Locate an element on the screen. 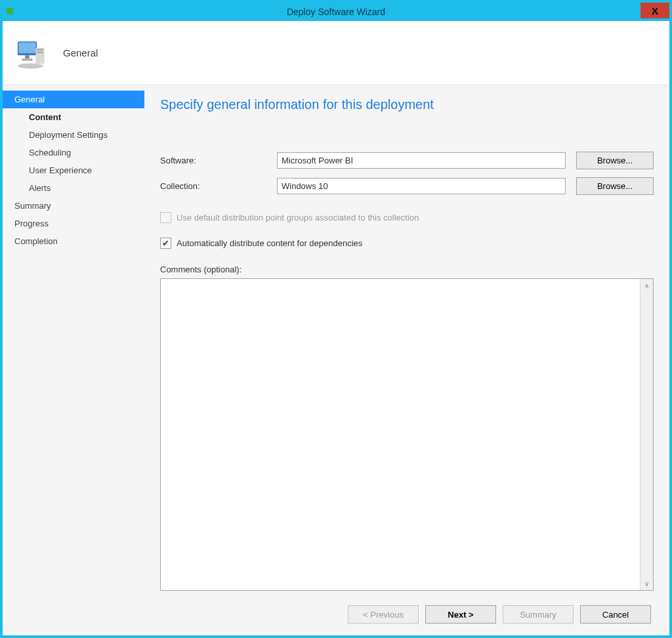 The height and width of the screenshot is (638, 672). wizard-monitor-icon is located at coordinates (32, 53).